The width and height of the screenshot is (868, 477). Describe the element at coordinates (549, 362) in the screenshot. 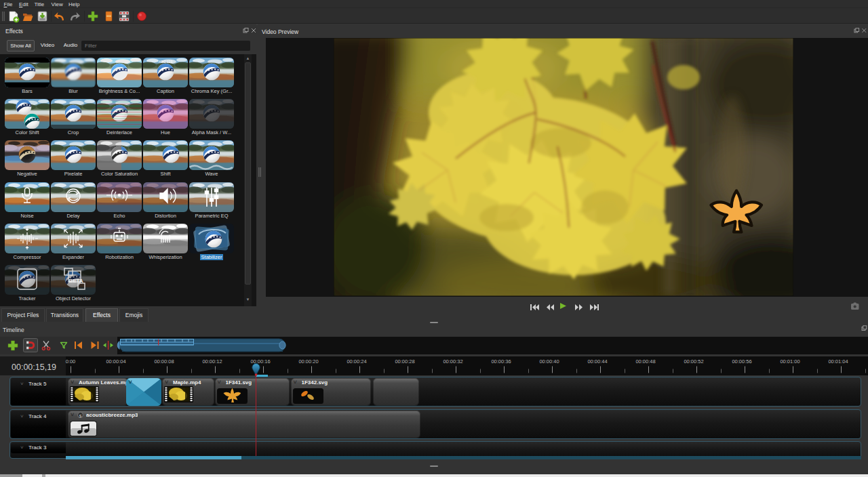

I see `svg-text: 00:00:40` at that location.